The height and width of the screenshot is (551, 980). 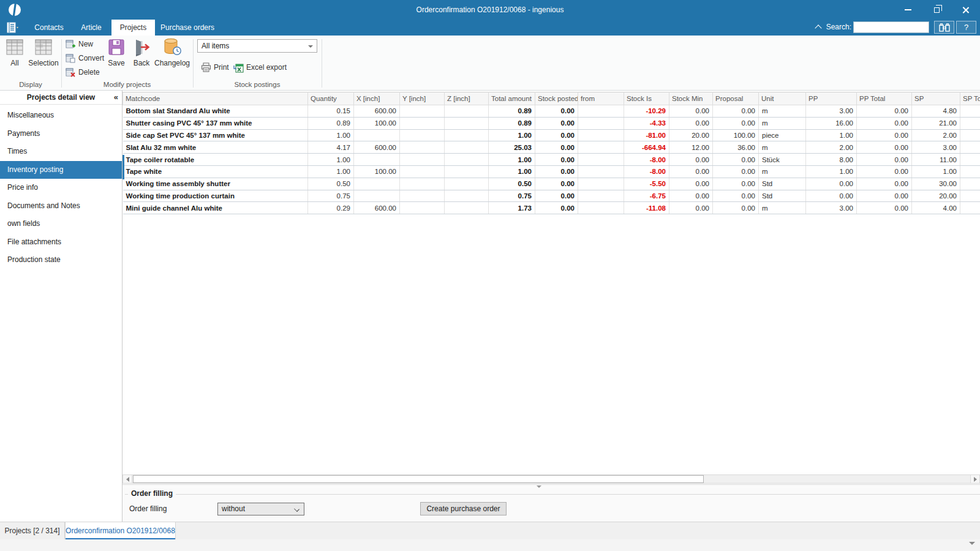 I want to click on column-header-stock-min: Stock Min, so click(x=691, y=99).